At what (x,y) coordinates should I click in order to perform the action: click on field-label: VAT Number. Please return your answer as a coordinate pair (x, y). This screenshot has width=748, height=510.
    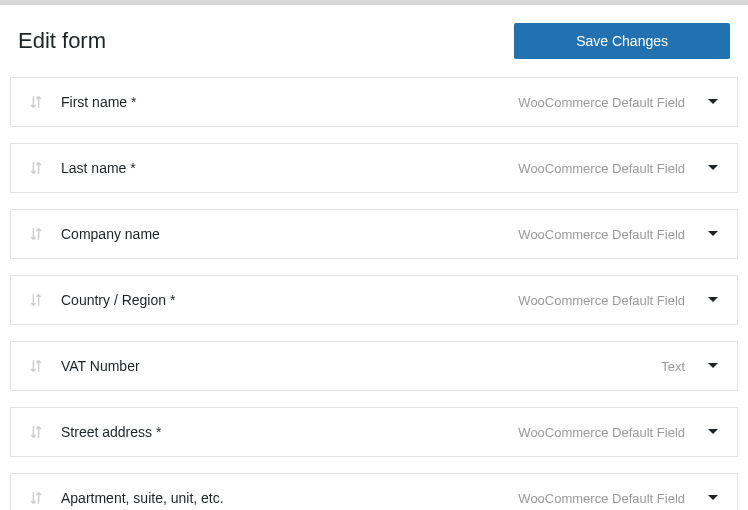
    Looking at the image, I should click on (361, 366).